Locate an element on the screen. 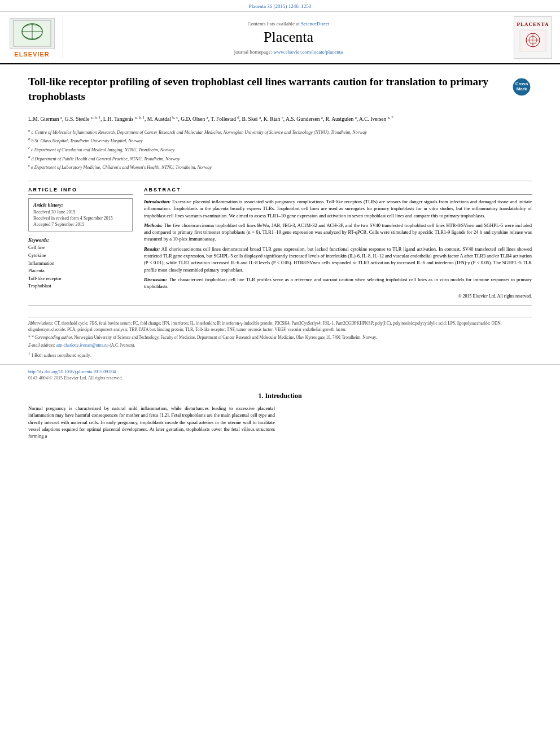 This screenshot has width=560, height=747. abstract-methods: Methods: The five choriocarcinoma tropho… is located at coordinates (338, 233).